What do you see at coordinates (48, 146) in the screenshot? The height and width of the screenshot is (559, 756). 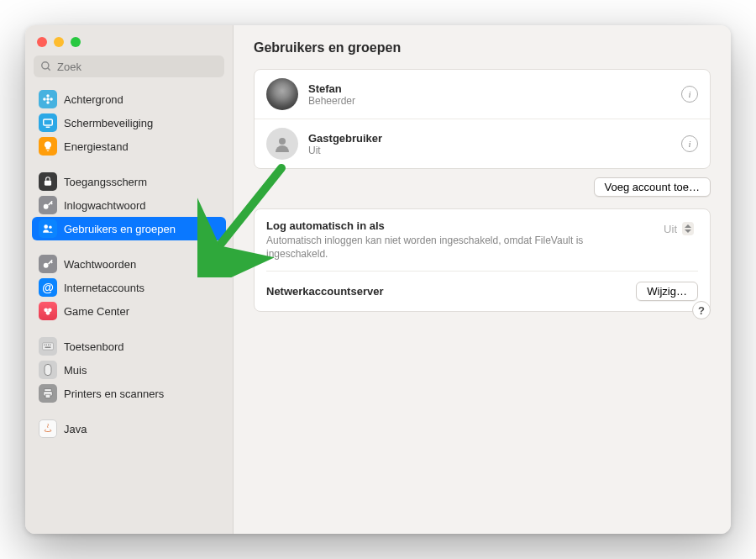 I see `bulb-icon` at bounding box center [48, 146].